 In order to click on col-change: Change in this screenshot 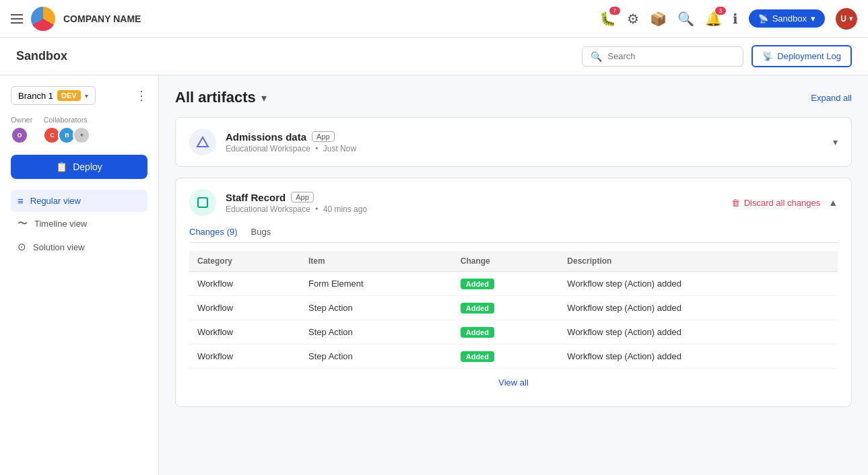, I will do `click(506, 261)`.